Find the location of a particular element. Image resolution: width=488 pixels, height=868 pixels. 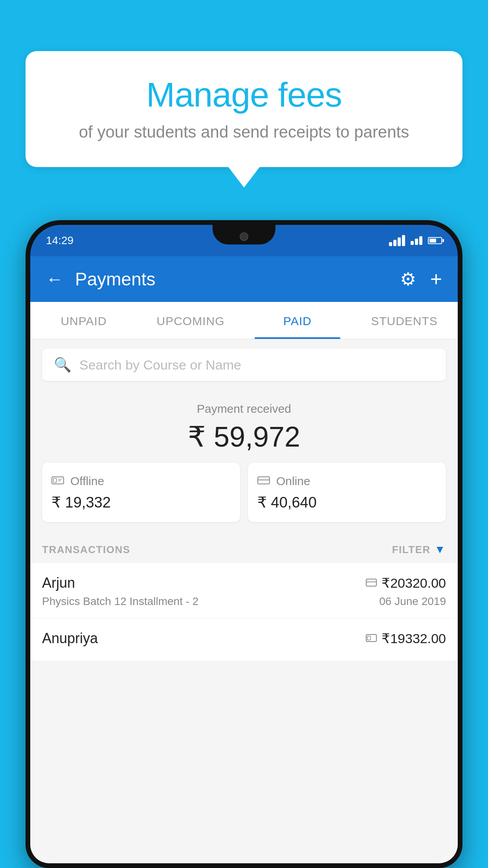

payment-total: ₹ 59,972 is located at coordinates (244, 437).